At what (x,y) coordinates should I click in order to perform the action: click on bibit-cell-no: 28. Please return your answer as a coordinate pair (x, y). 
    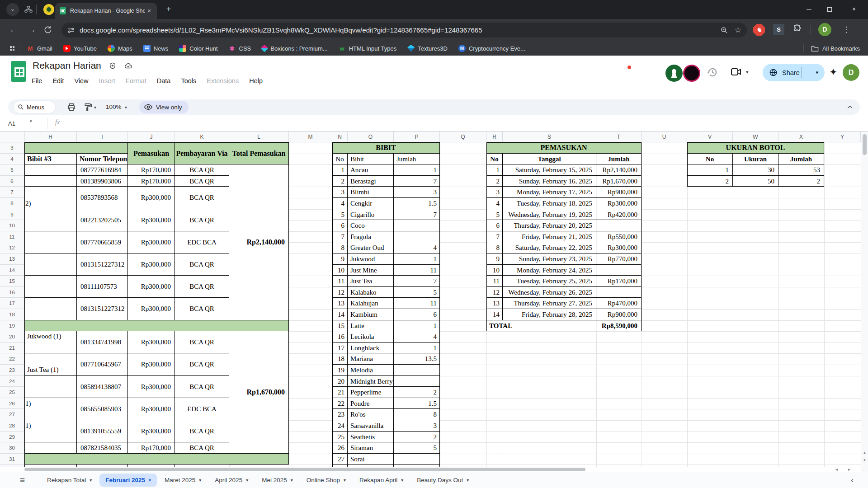
    Looking at the image, I should click on (340, 466).